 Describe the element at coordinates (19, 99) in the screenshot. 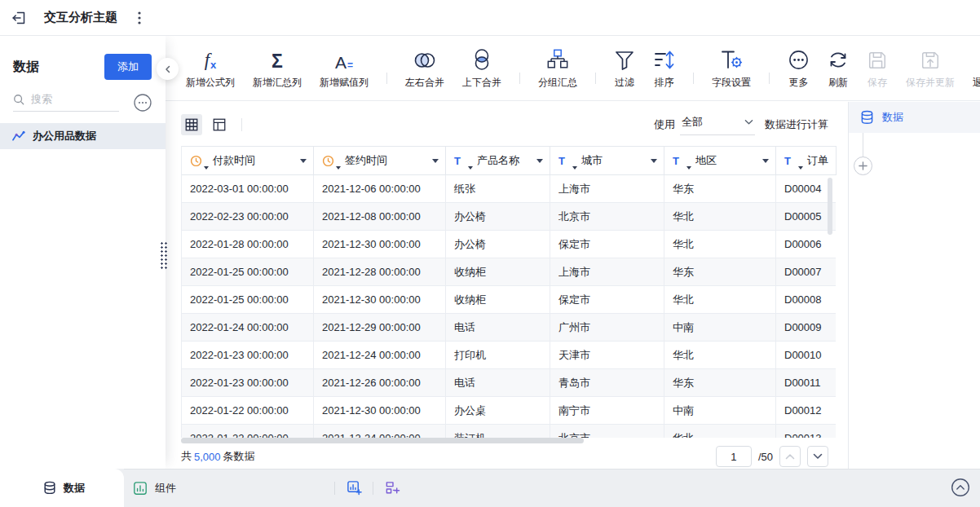

I see `search-icon` at that location.